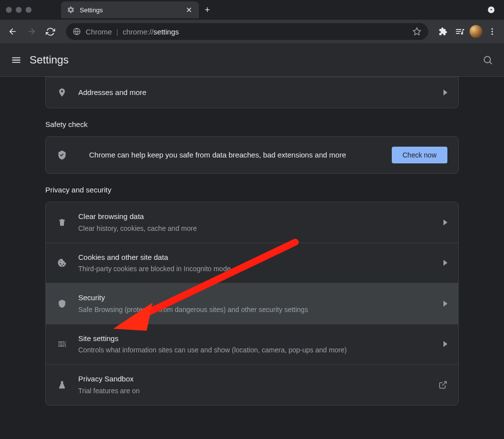  Describe the element at coordinates (62, 93) in the screenshot. I see `location-pin-icon` at that location.